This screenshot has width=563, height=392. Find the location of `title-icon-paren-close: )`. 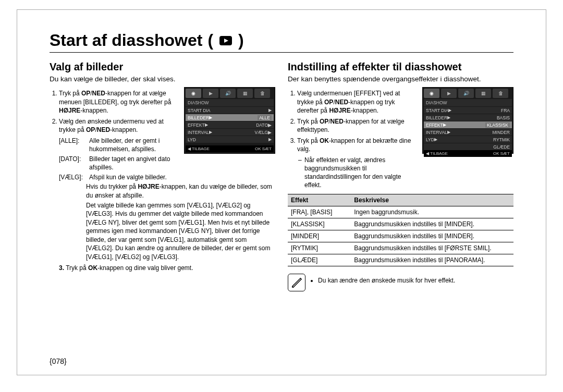

title-icon-paren-close: ) is located at coordinates (241, 41).